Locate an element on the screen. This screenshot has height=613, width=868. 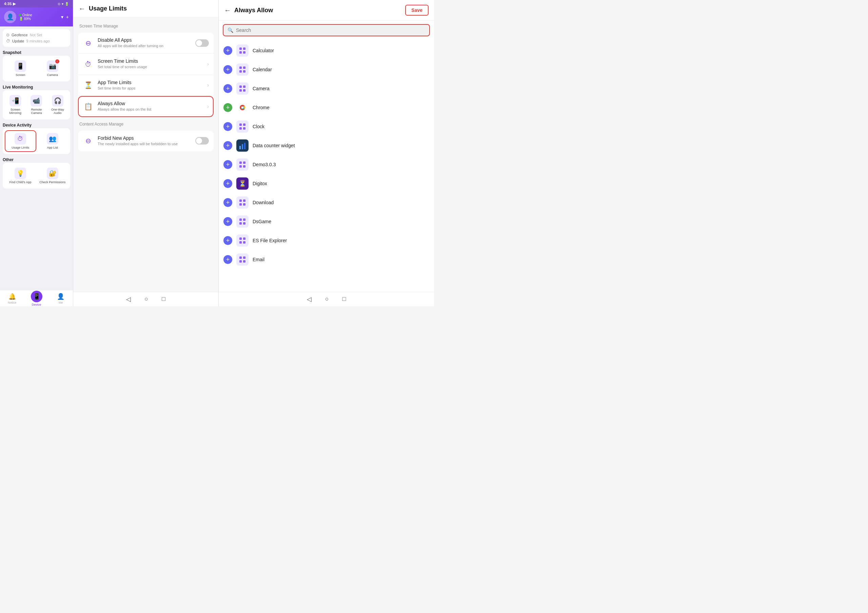
right-nav-recent: □ is located at coordinates (344, 299).